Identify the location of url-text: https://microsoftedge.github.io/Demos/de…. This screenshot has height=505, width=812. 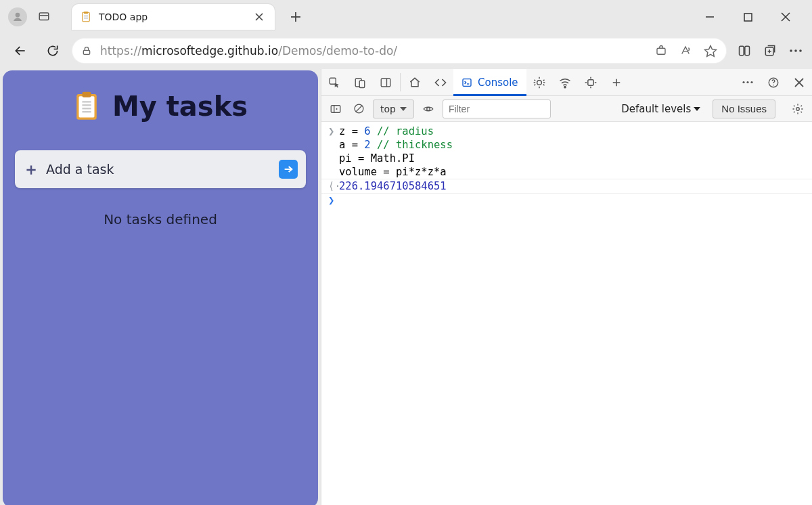
(249, 51).